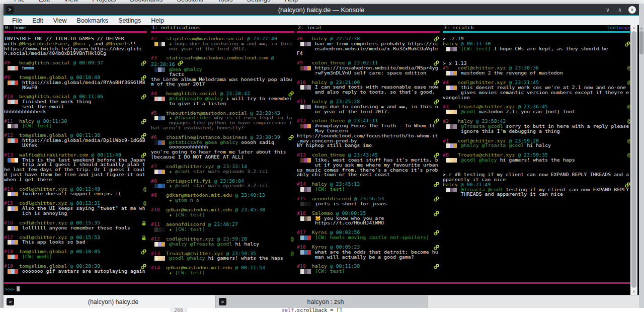 The height and width of the screenshot is (312, 644). I want to click on post-body: ★ @tom n o, so click(222, 200).